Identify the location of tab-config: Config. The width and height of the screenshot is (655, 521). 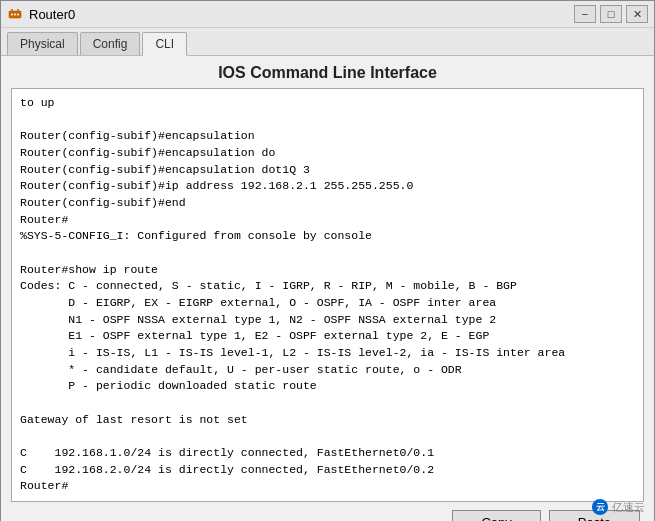
(110, 44).